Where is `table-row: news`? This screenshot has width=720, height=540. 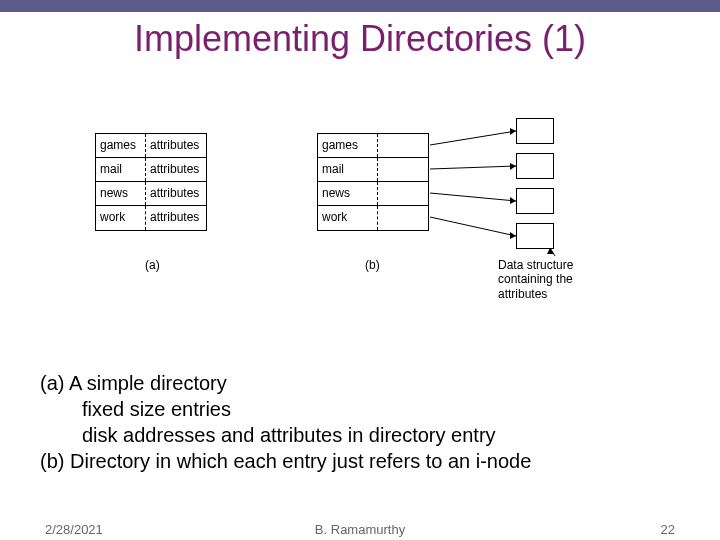 table-row: news is located at coordinates (373, 194).